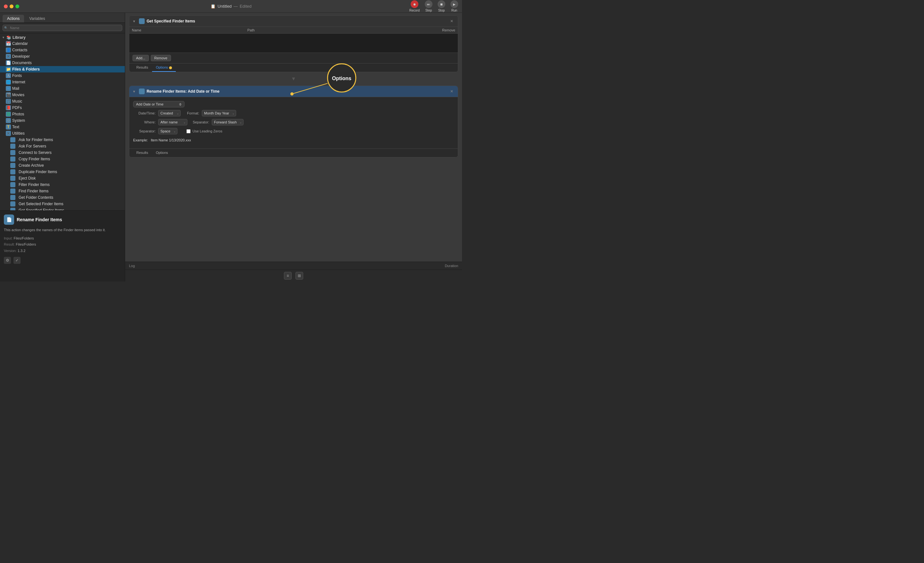 The height and width of the screenshot is (563, 924). I want to click on date-time-select-wrapper: Created Modified, so click(170, 113).